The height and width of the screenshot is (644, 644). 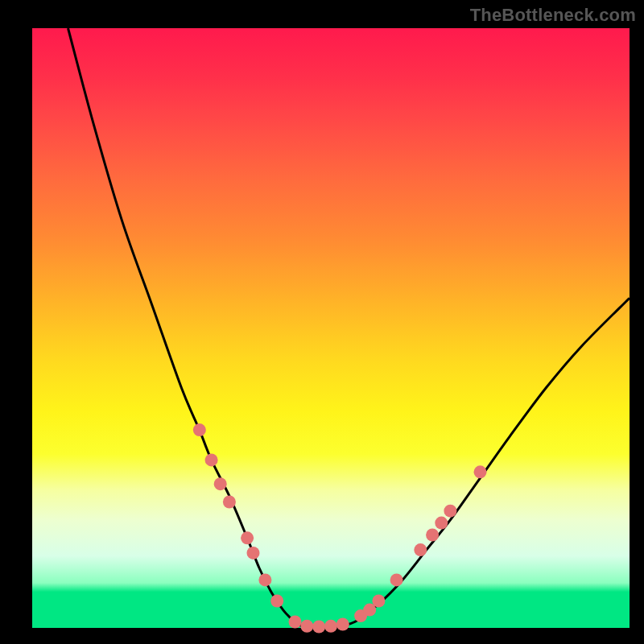 What do you see at coordinates (340, 528) in the screenshot?
I see `data-dots` at bounding box center [340, 528].